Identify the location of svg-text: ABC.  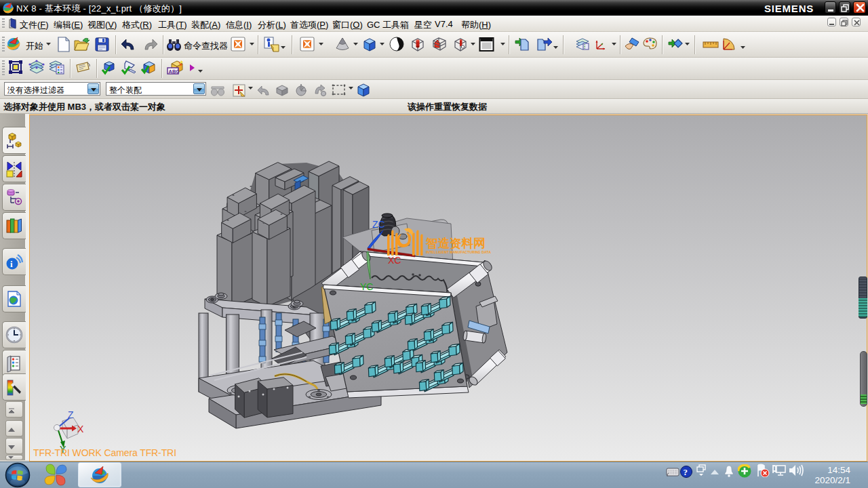
(175, 72).